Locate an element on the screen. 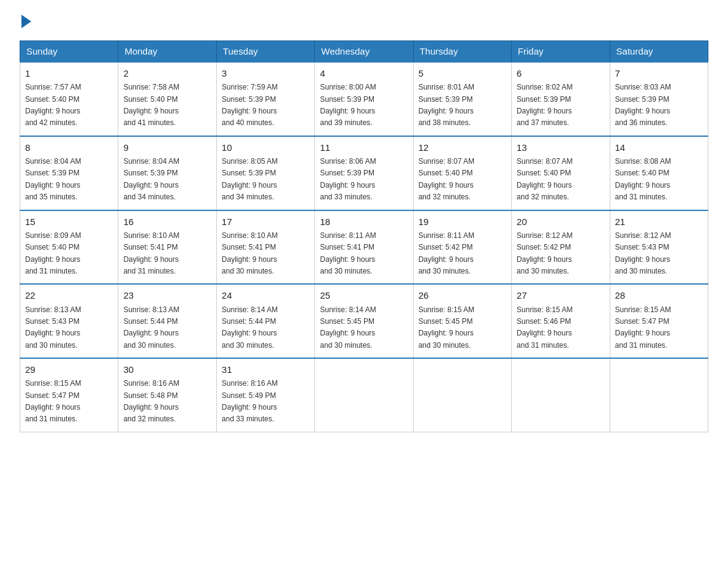  day-number: 29 is located at coordinates (69, 369).